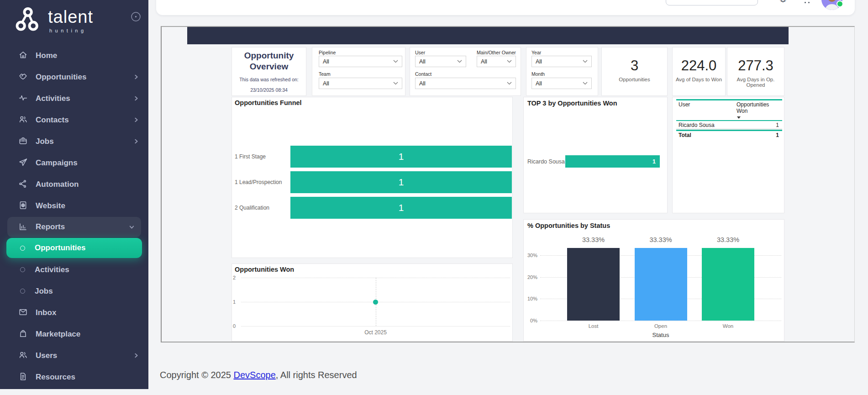 This screenshot has width=868, height=395. Describe the element at coordinates (326, 84) in the screenshot. I see `team-filter-value: All` at that location.